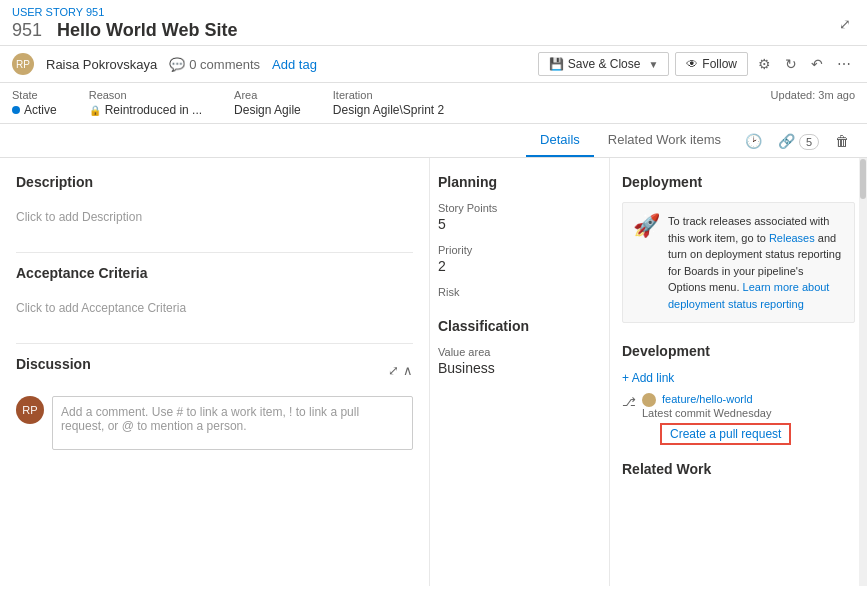  I want to click on discussion-actions: ⤢ ∧, so click(400, 370).